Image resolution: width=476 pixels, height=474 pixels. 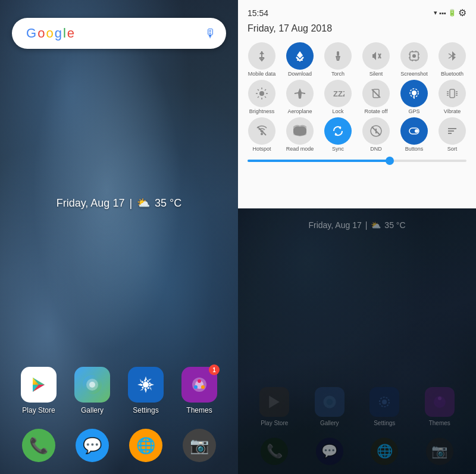 What do you see at coordinates (376, 131) in the screenshot?
I see `dnd-svg` at bounding box center [376, 131].